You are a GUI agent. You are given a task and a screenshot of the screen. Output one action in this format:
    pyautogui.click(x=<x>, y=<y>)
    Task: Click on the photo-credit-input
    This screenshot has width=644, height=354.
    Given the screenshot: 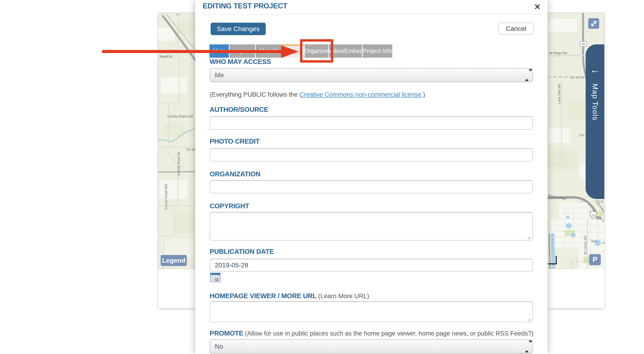 What is the action you would take?
    pyautogui.click(x=371, y=155)
    